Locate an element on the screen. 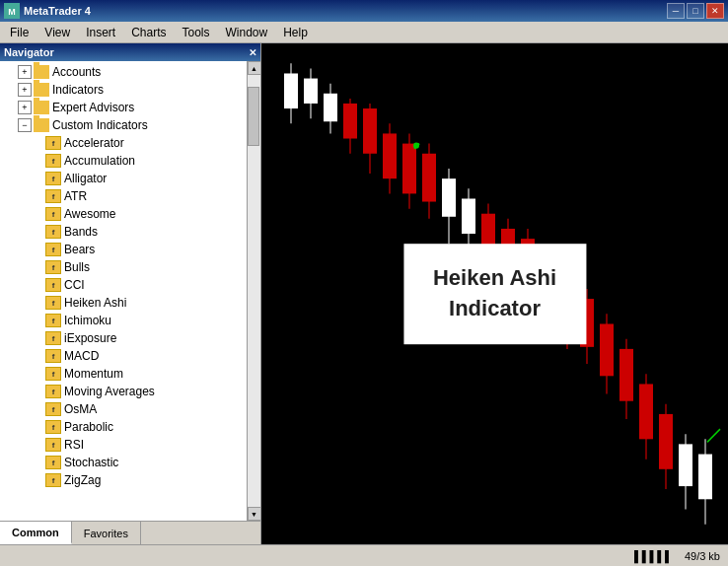  scroll-up-button: ▲ is located at coordinates (255, 68).